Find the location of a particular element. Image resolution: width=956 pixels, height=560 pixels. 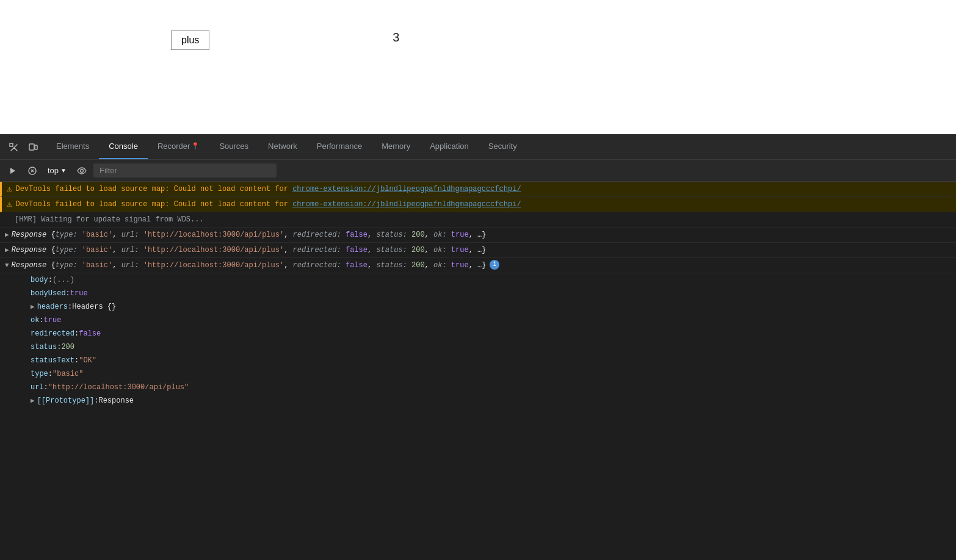

prop-statustext: statusText : "OK" is located at coordinates (478, 361).